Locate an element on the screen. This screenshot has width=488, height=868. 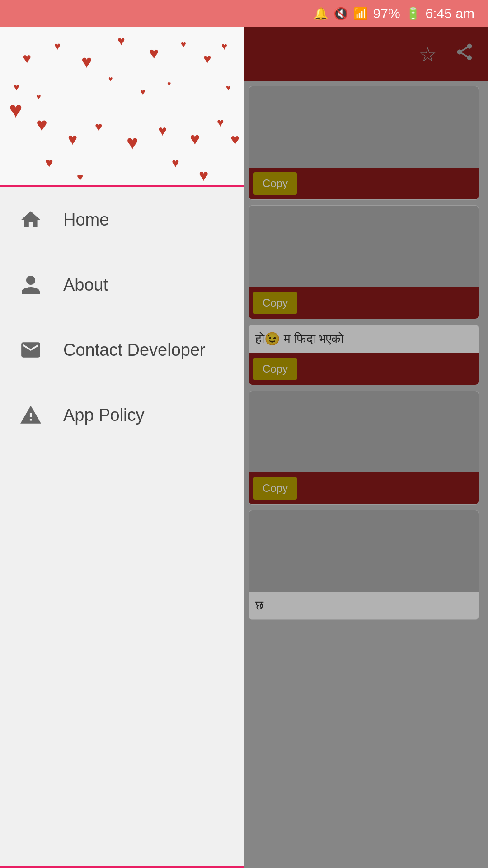
battery-percent: 97% is located at coordinates (387, 14).